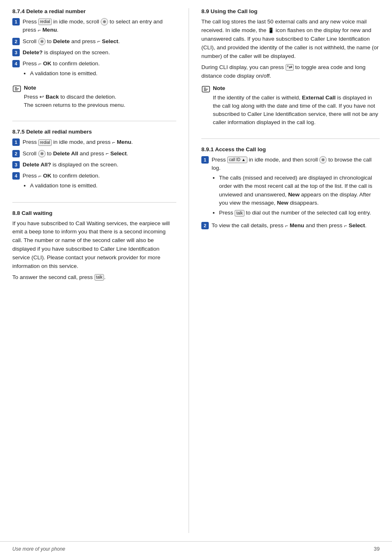  What do you see at coordinates (296, 226) in the screenshot?
I see `step-body: To view the call details, press ⌐ Menu a…` at bounding box center [296, 226].